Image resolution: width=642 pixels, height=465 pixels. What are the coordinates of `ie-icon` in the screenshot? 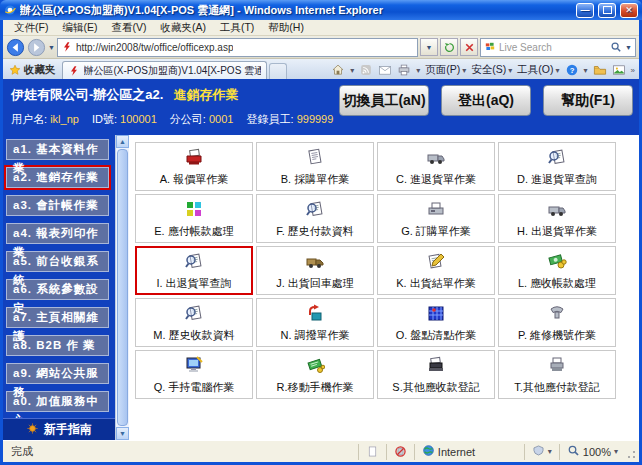 It's located at (10, 10).